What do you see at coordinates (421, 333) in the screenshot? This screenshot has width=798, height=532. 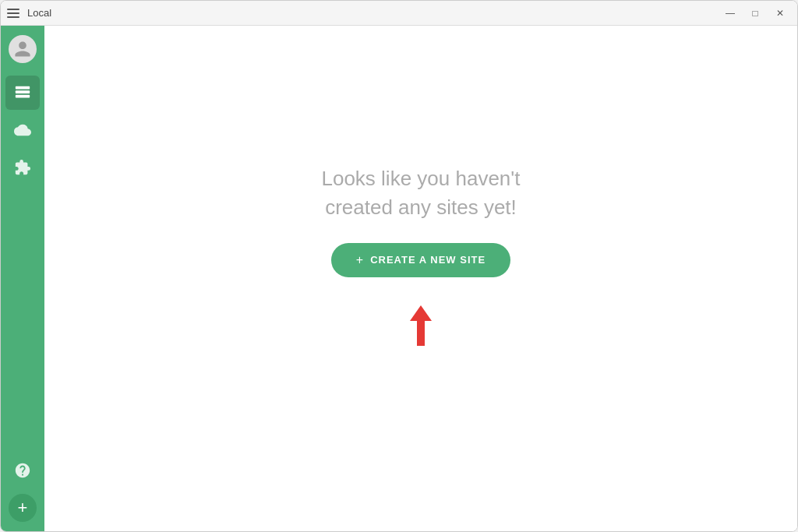 I see `arrow-shaft` at bounding box center [421, 333].